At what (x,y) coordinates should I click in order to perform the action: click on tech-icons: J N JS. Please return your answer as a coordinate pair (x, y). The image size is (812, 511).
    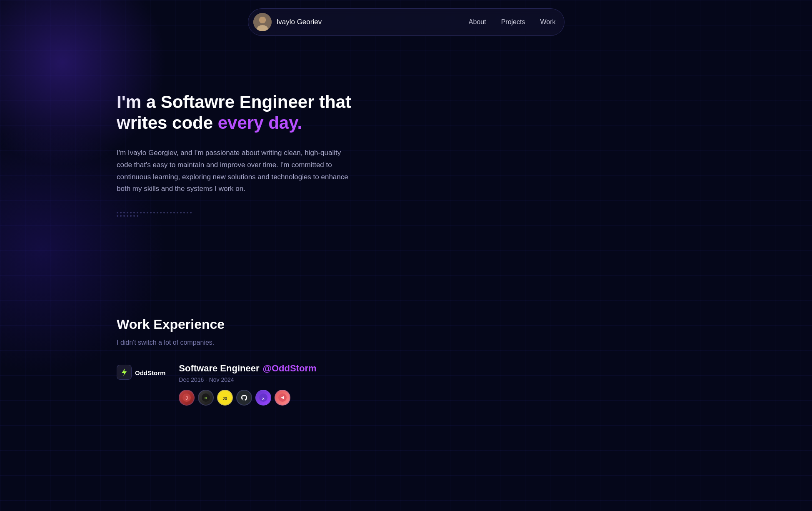
    Looking at the image, I should click on (381, 398).